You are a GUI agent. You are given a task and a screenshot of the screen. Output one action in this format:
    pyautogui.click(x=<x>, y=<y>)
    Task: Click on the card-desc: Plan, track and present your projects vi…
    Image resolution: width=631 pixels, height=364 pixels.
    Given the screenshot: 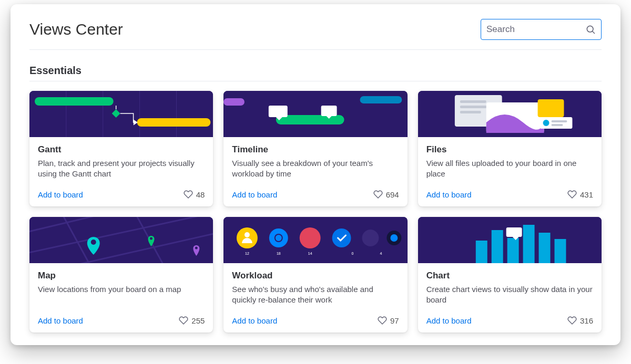 What is the action you would take?
    pyautogui.click(x=121, y=169)
    